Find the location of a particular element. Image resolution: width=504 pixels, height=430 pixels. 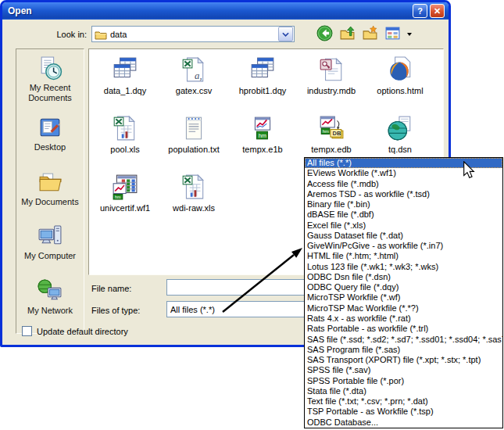

new-folder-icon is located at coordinates (370, 34).